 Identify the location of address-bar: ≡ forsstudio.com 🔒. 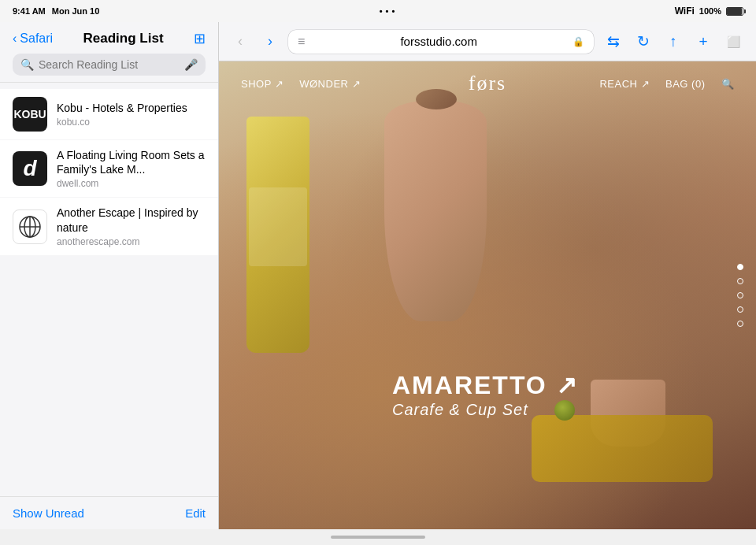
(441, 42).